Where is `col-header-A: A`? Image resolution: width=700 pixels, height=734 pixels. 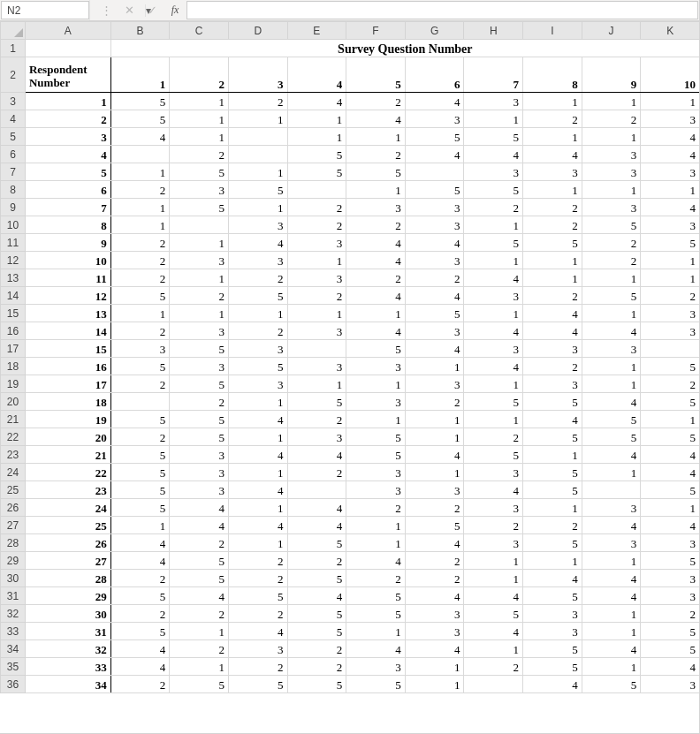
col-header-A: A is located at coordinates (67, 31).